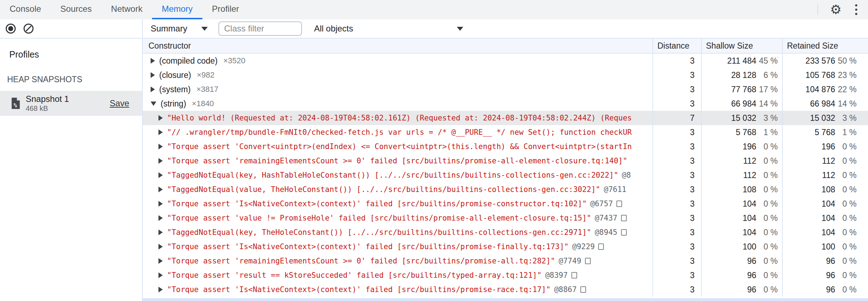  I want to click on retained-size-cell: 104 876 22 %, so click(825, 89).